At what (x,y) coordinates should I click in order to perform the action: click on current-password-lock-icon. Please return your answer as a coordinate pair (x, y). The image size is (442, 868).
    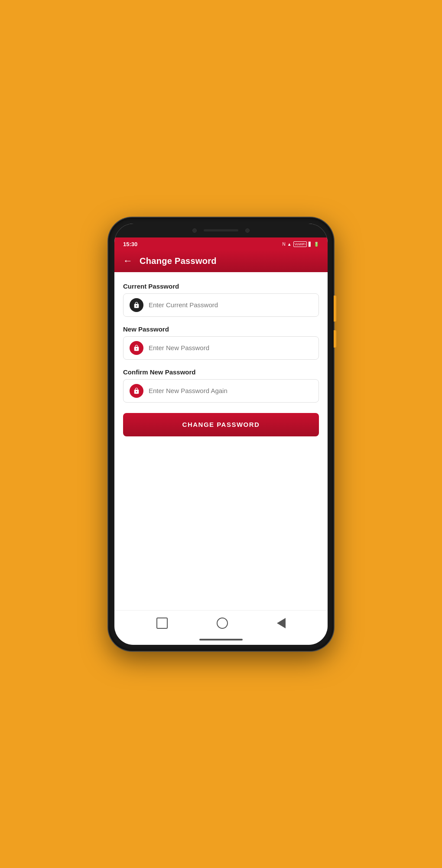
    Looking at the image, I should click on (136, 305).